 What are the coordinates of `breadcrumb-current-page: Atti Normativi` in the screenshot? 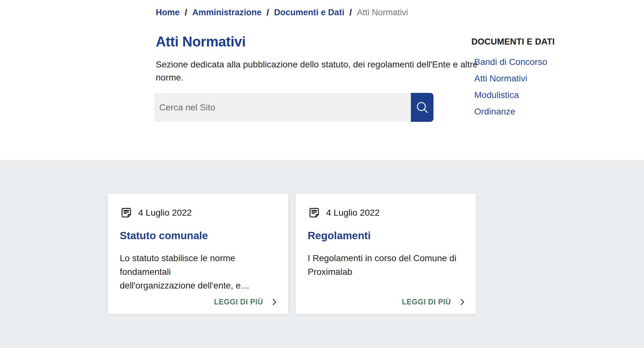 It's located at (383, 13).